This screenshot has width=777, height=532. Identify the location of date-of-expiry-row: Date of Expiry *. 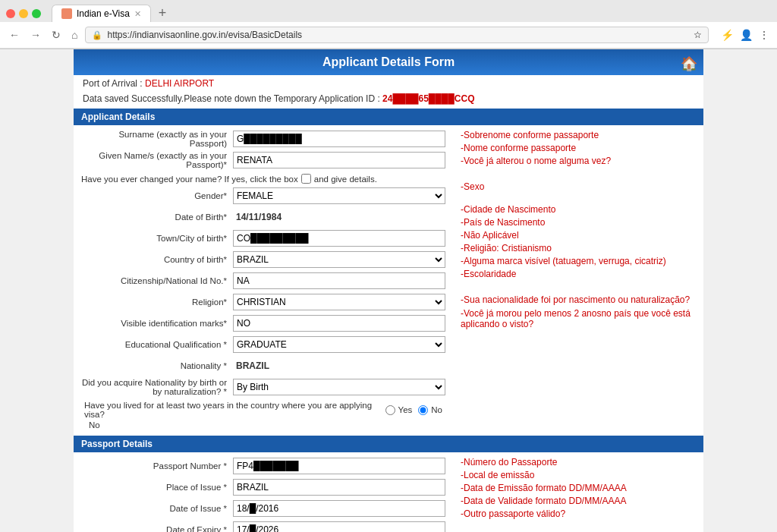
(263, 527).